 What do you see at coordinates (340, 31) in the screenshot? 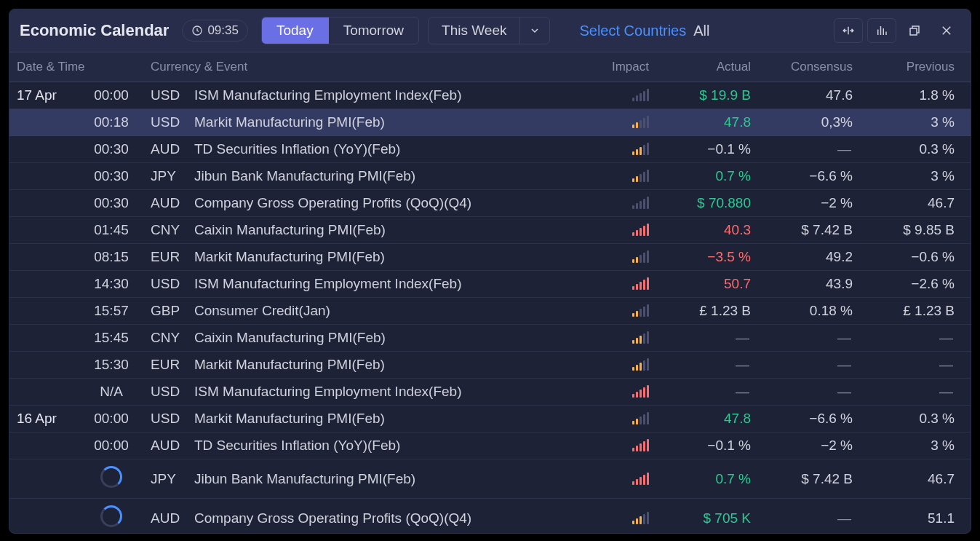
I see `range-tabs: Today Tomorrow` at bounding box center [340, 31].